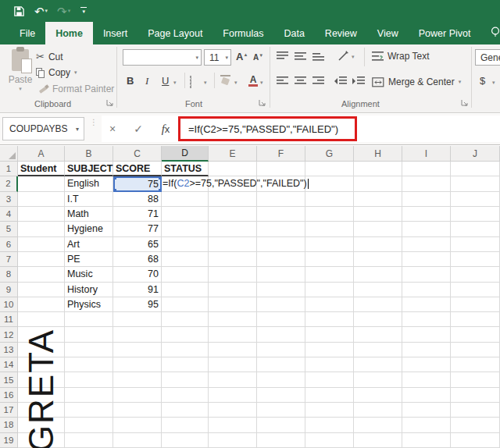 Image resolution: width=500 pixels, height=448 pixels. I want to click on row-header-8: 8, so click(9, 275).